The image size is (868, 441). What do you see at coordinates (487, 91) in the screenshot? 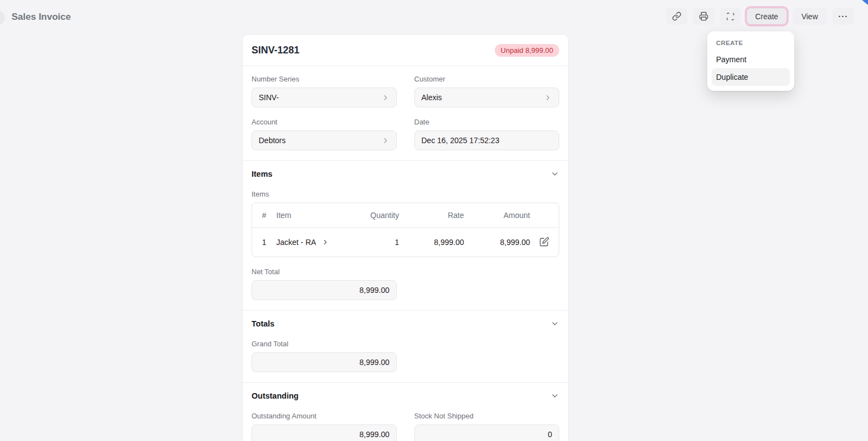
I see `field-customer: Customer Alexis` at bounding box center [487, 91].